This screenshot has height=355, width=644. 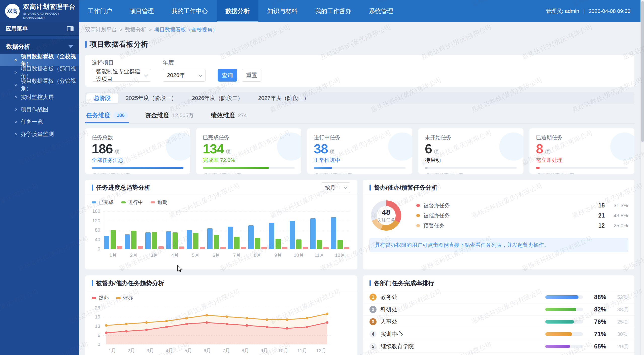 What do you see at coordinates (360, 160) in the screenshot?
I see `stat-card-note: 正常推进中` at bounding box center [360, 160].